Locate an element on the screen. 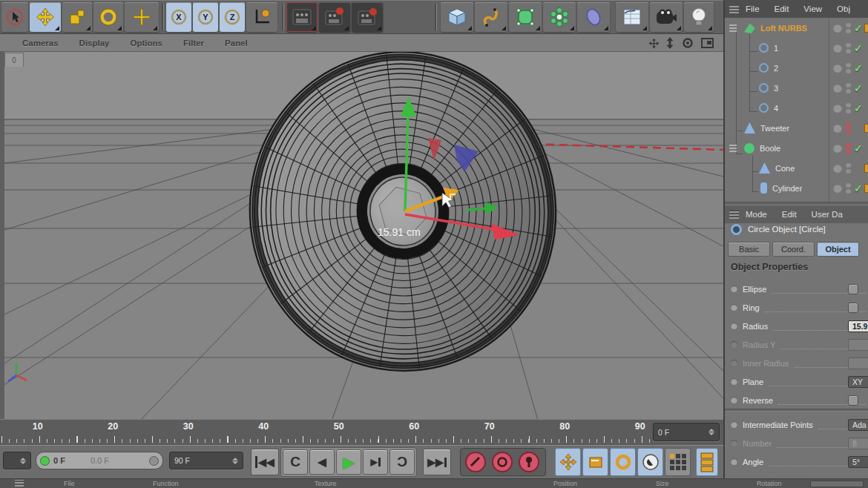  lock-x-axis-icon: X is located at coordinates (179, 17).